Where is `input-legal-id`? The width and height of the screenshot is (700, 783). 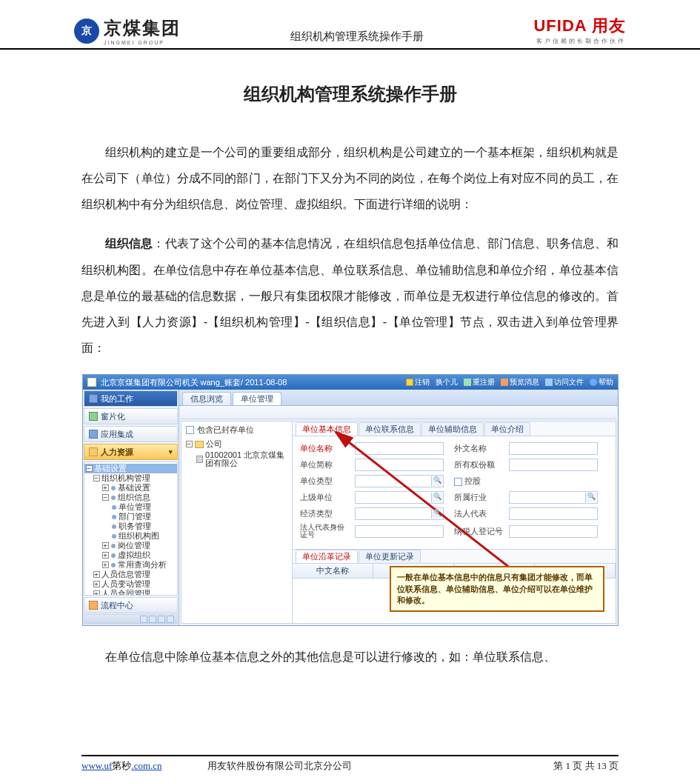 input-legal-id is located at coordinates (399, 532).